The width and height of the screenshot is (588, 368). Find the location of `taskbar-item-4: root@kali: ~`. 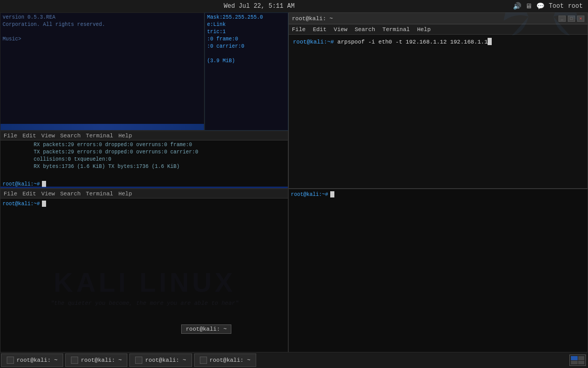

taskbar-item-4: root@kali: ~ is located at coordinates (225, 360).